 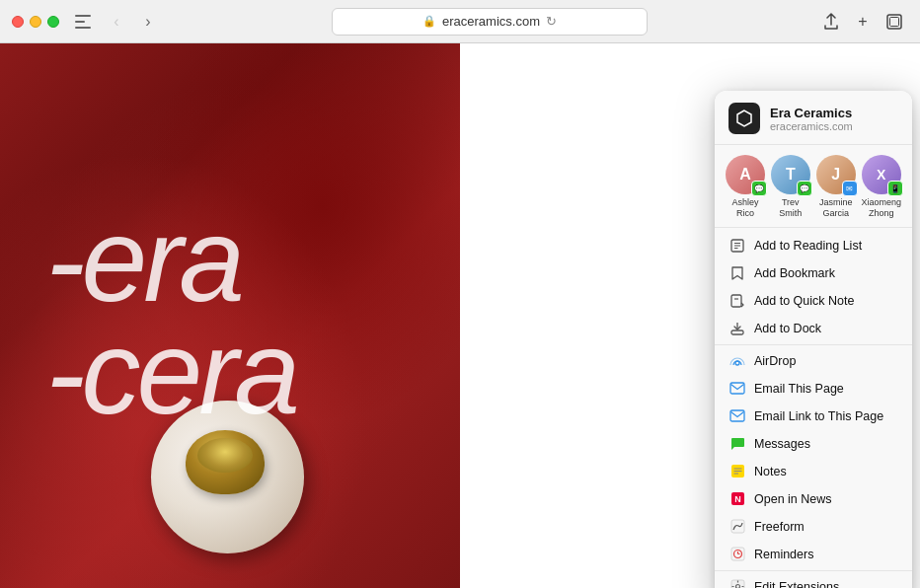 I want to click on badge-ashley: 💬, so click(x=759, y=188).